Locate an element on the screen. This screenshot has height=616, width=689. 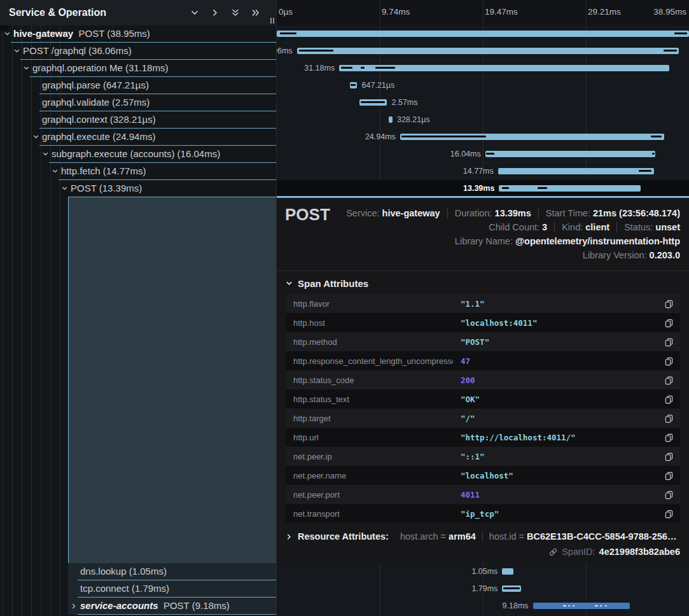
tree-row-label: subgraph.execute (accounts) (16.04ms) is located at coordinates (136, 154).